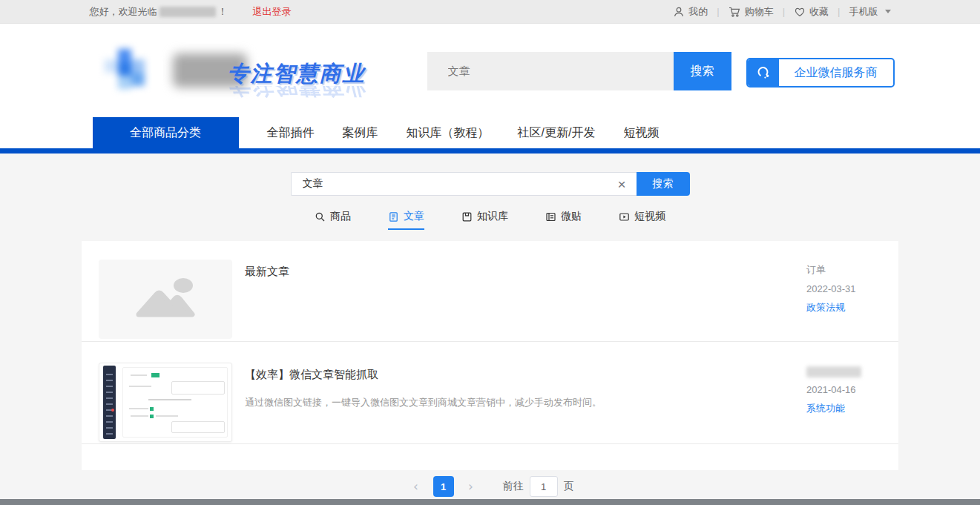 The height and width of the screenshot is (505, 980). I want to click on chevron-down-icon, so click(888, 12).